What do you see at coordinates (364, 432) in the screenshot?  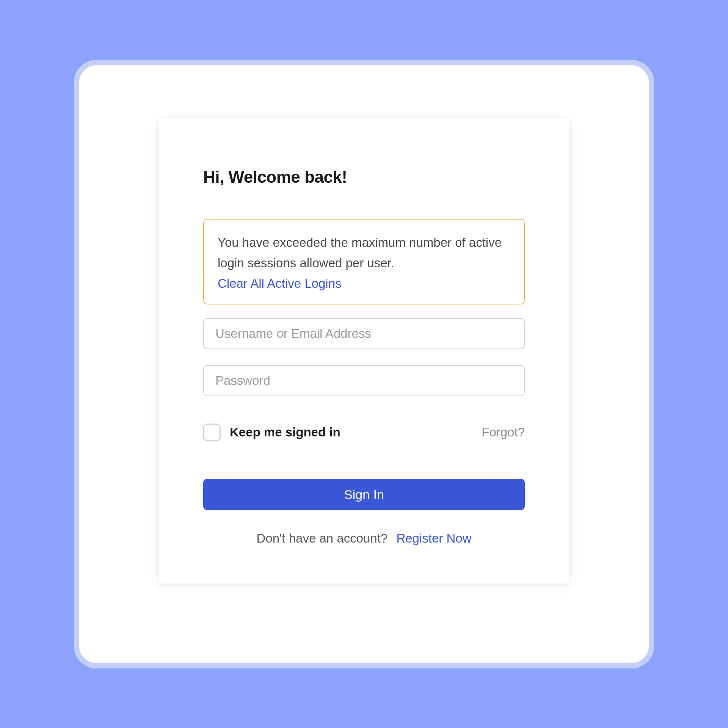 I see `options-row: Keep me signed in Forgot?` at bounding box center [364, 432].